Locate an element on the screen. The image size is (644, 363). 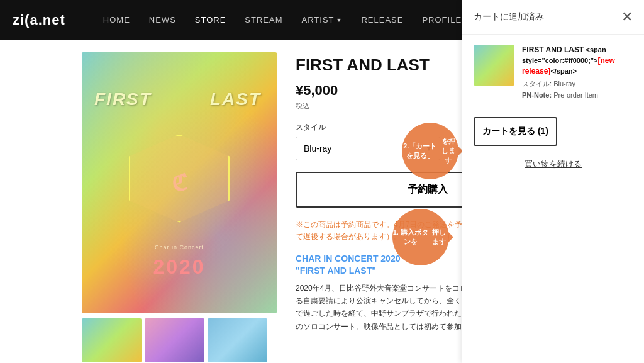
balloon-view-cart: 2.「カートを見る」 を押します is located at coordinates (430, 151).